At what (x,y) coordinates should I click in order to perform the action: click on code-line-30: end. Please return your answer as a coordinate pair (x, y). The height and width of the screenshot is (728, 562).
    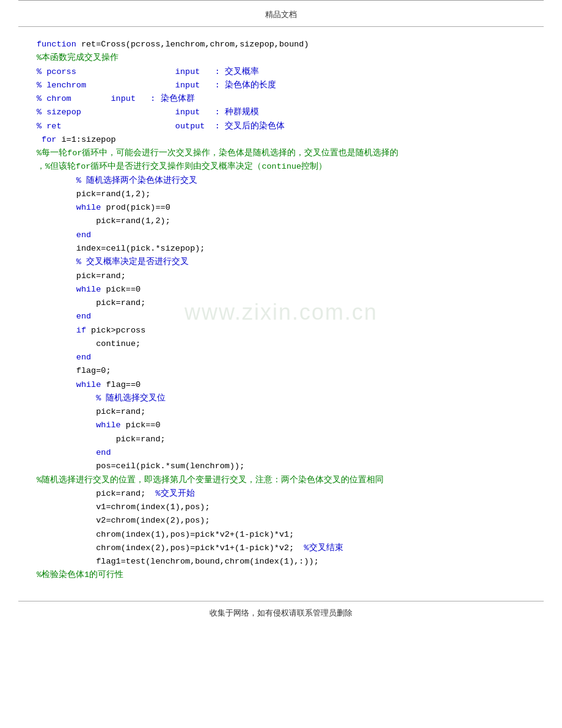
    Looking at the image, I should click on (281, 453).